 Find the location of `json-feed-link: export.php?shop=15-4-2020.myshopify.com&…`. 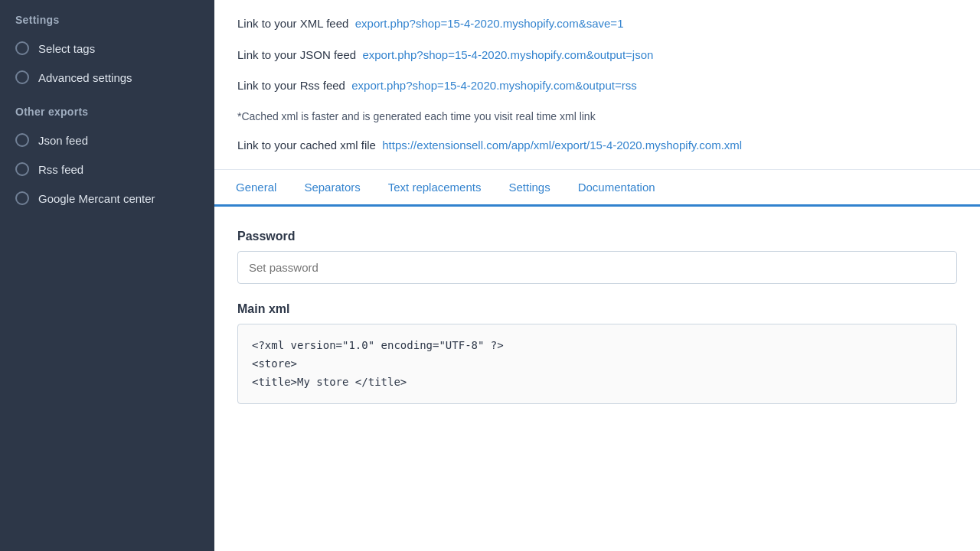

json-feed-link: export.php?shop=15-4-2020.myshopify.com&… is located at coordinates (508, 55).